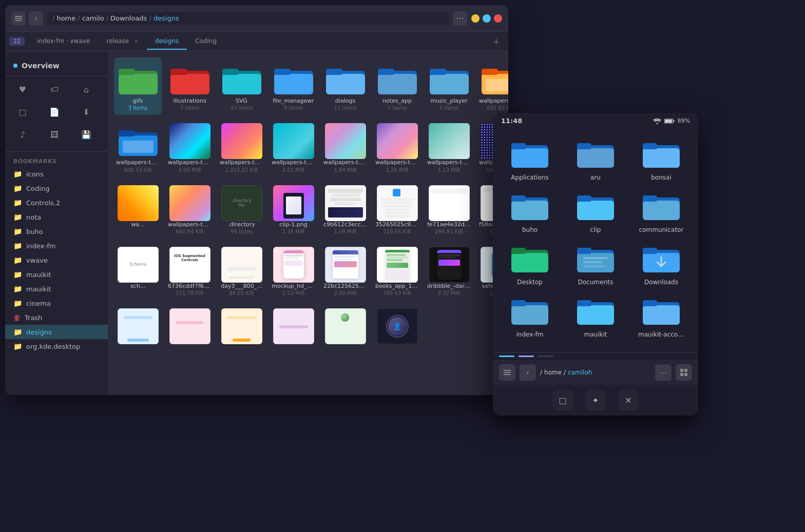 Image resolution: width=805 pixels, height=532 pixels. What do you see at coordinates (36, 18) in the screenshot?
I see `back-button: ‹` at bounding box center [36, 18].